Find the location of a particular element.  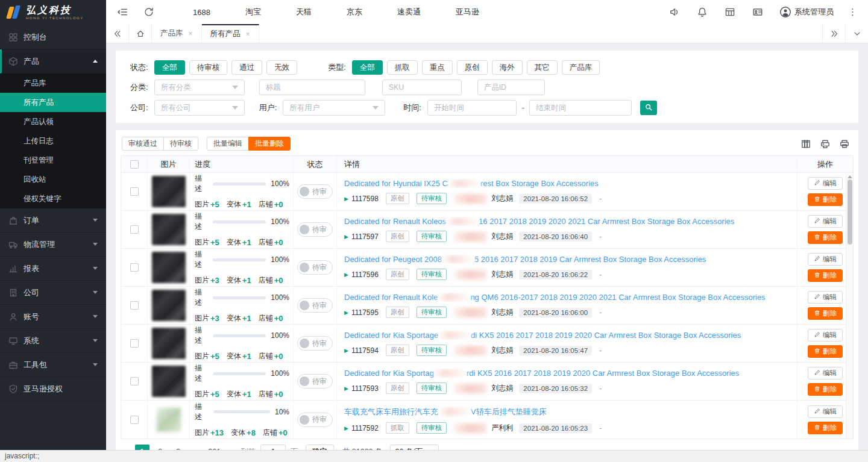

scroll-up-icon is located at coordinates (850, 177).